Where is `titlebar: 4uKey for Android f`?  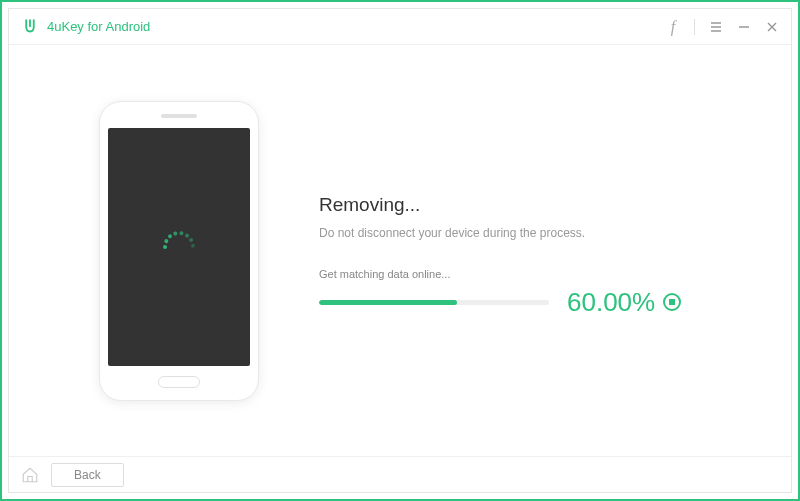 titlebar: 4uKey for Android f is located at coordinates (400, 27).